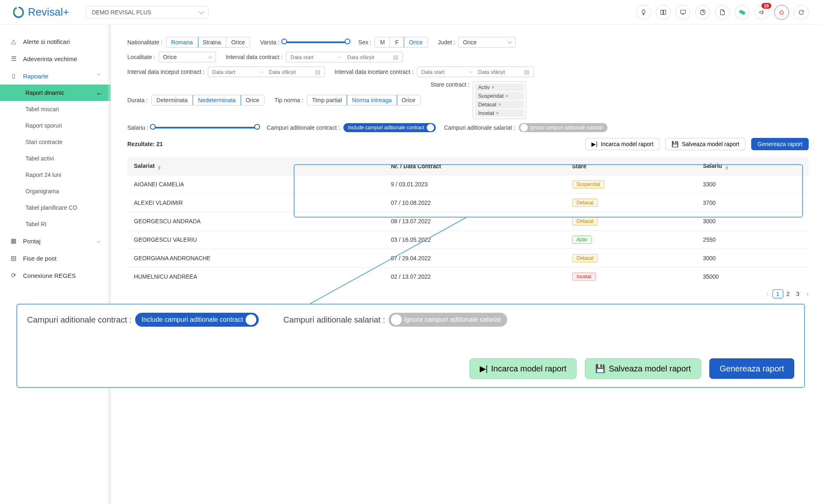  What do you see at coordinates (798, 294) in the screenshot?
I see `page-3: 3` at bounding box center [798, 294].